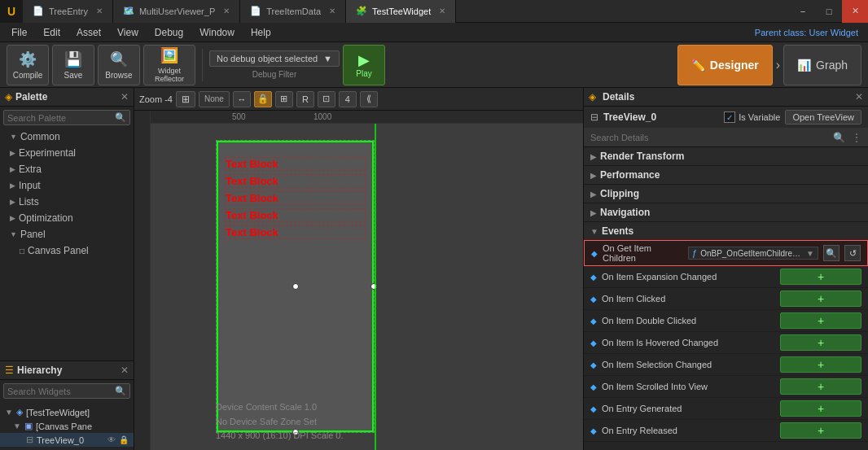  I want to click on zoom-num-button: 4, so click(348, 99).